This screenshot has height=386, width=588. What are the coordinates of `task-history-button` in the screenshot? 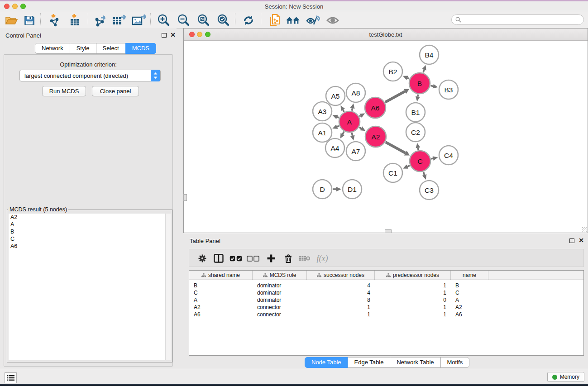 It's located at (11, 378).